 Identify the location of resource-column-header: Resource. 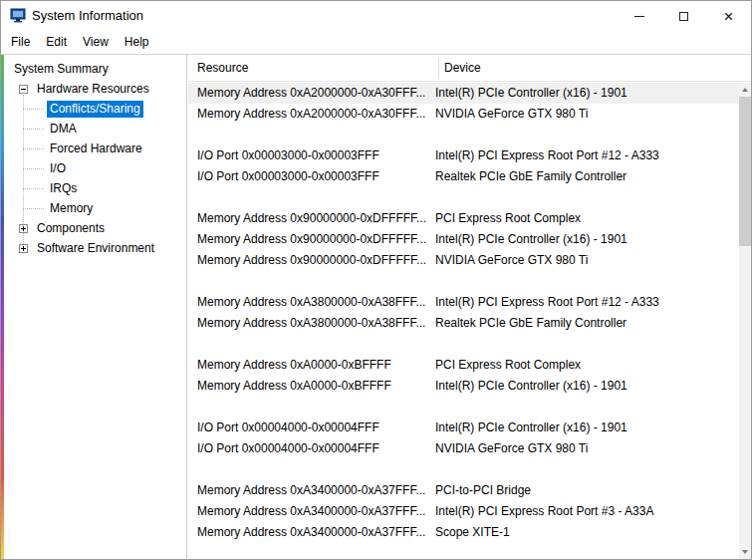
(223, 68).